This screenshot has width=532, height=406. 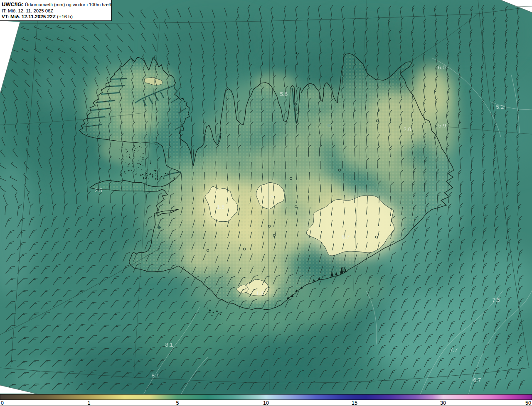 What do you see at coordinates (178, 403) in the screenshot?
I see `svg-text: 5` at bounding box center [178, 403].